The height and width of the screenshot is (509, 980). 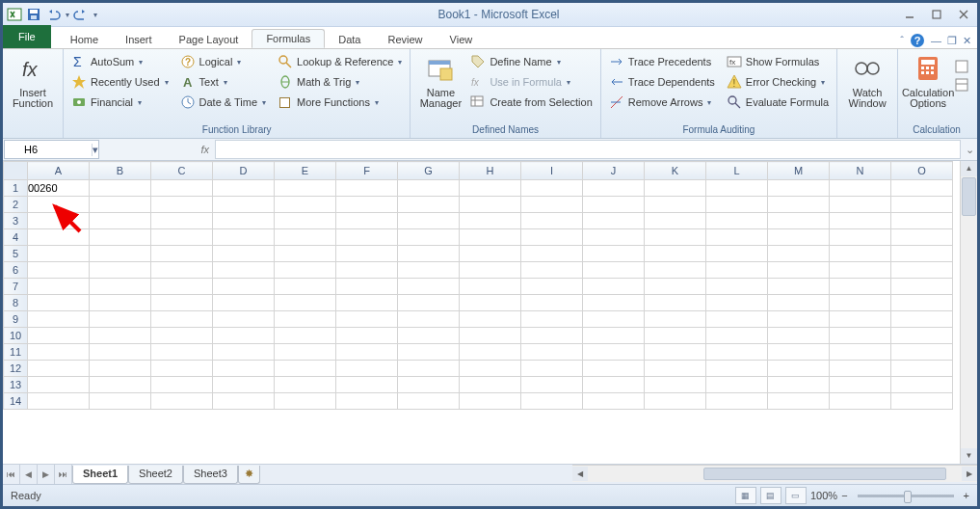 I want to click on workbook-close-icon: ✕, so click(x=967, y=40).